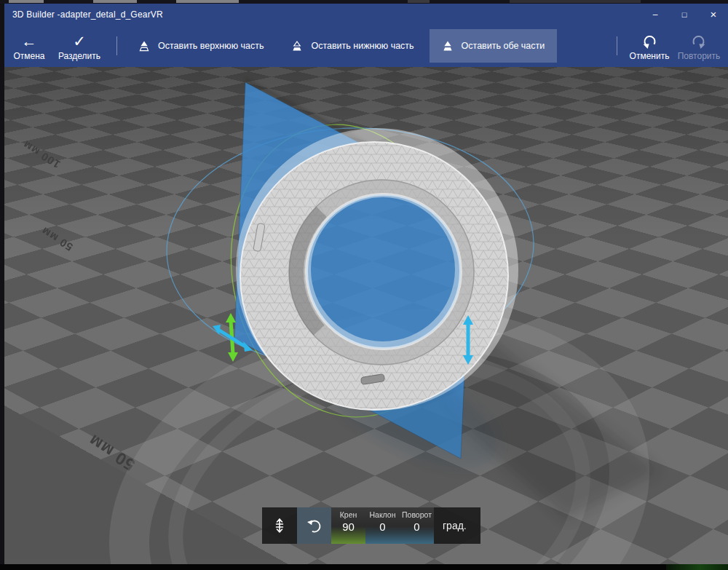  What do you see at coordinates (713, 15) in the screenshot?
I see `close-icon: ×` at bounding box center [713, 15].